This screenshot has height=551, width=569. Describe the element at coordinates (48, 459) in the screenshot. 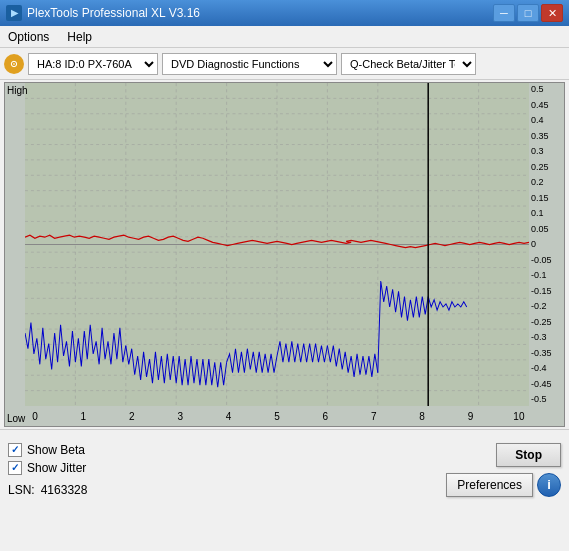

I see `checkboxes: Show Beta Show Jitter` at that location.